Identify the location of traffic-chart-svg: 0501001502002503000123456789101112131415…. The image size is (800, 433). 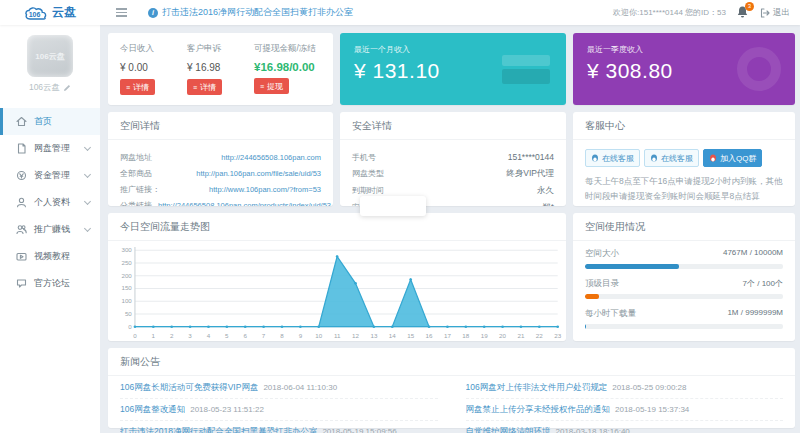
(337, 292).